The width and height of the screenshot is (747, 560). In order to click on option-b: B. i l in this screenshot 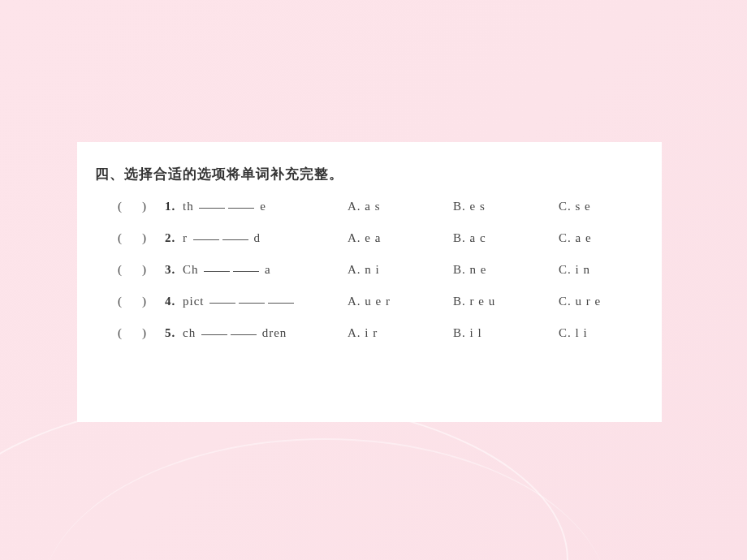, I will do `click(506, 333)`.